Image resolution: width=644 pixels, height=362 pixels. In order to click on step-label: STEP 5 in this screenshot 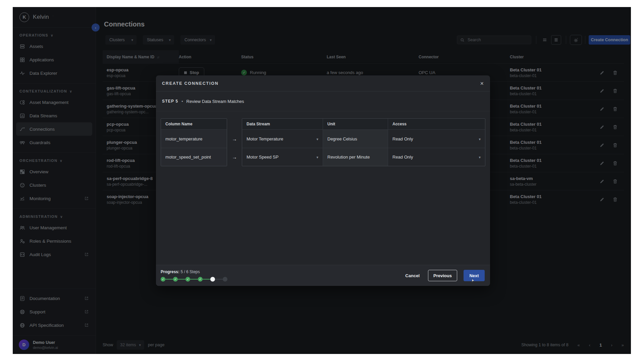, I will do `click(170, 101)`.